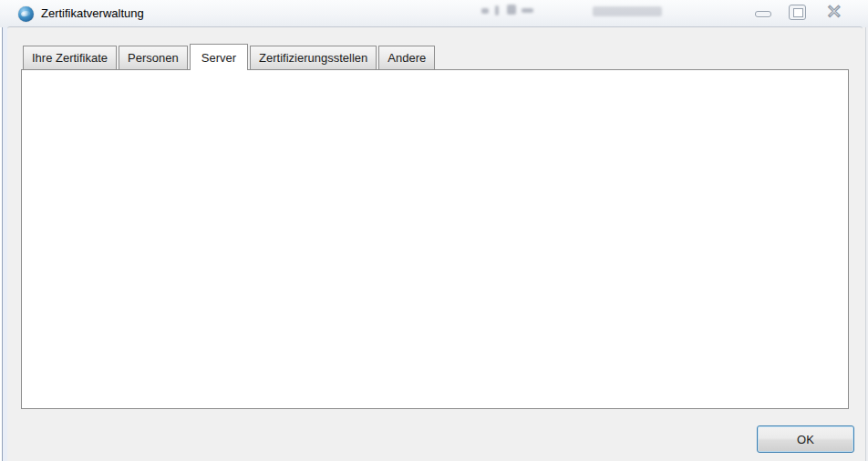  Describe the element at coordinates (4, 244) in the screenshot. I see `window-left-border` at that location.